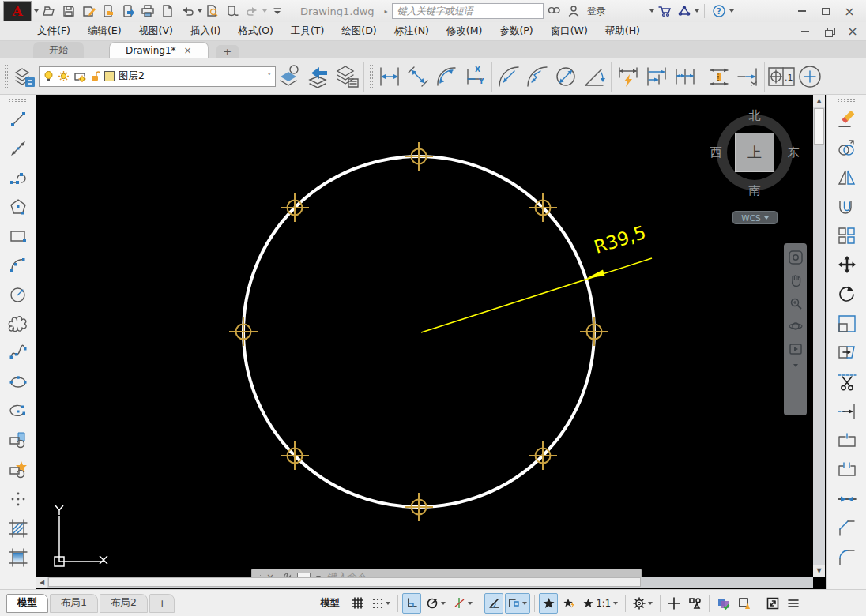 The image size is (866, 616). Describe the element at coordinates (847, 469) in the screenshot. I see `break-tool-icon` at that location.